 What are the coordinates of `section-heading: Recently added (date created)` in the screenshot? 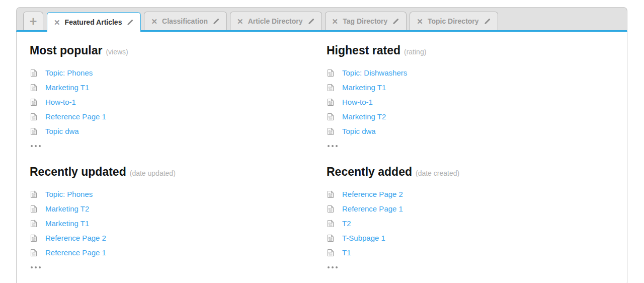 It's located at (470, 172).